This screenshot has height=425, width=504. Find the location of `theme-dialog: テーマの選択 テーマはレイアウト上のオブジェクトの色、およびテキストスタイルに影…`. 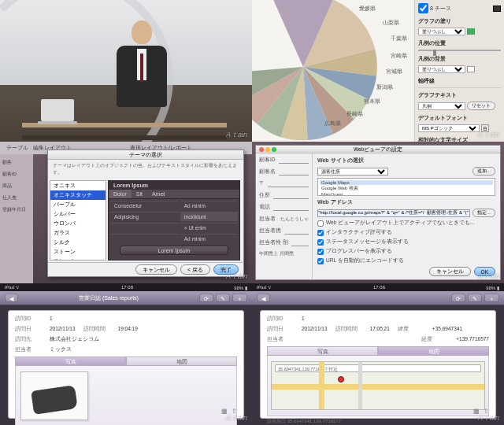

theme-dialog: テーマの選択 テーマはレイアウト上のオブジェクトの色、およびテキストスタイルに影… is located at coordinates (146, 213).